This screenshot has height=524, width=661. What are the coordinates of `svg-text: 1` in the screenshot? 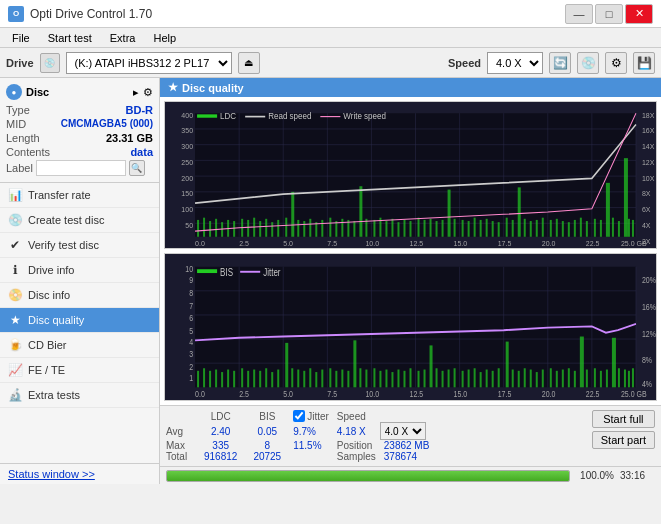 It's located at (191, 378).